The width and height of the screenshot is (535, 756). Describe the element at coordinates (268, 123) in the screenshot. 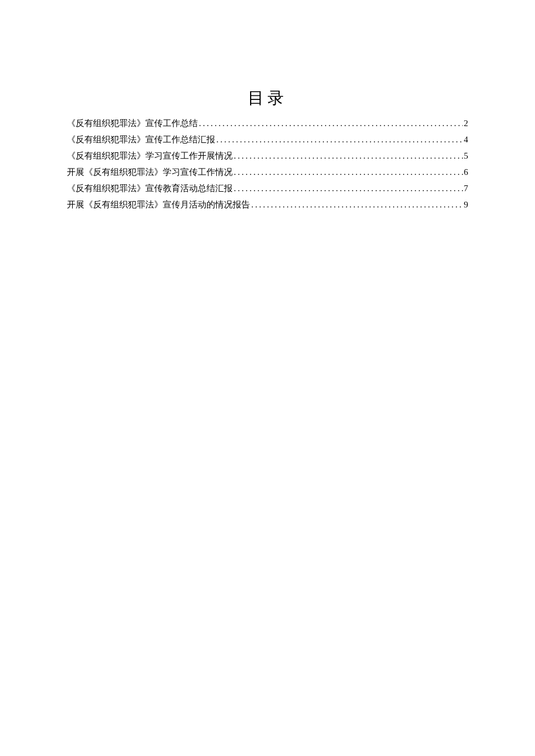

I see `toc-entry: 《反有组织犯罪法》宣传工作总结 2` at that location.